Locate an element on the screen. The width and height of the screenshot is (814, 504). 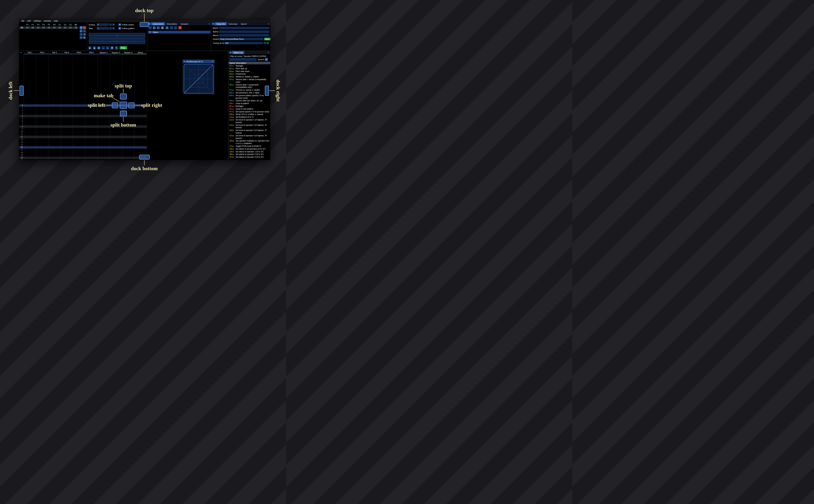
effect-row: 0FxxSet speed (speed 2 if no grooves exi… is located at coordinates (249, 112).